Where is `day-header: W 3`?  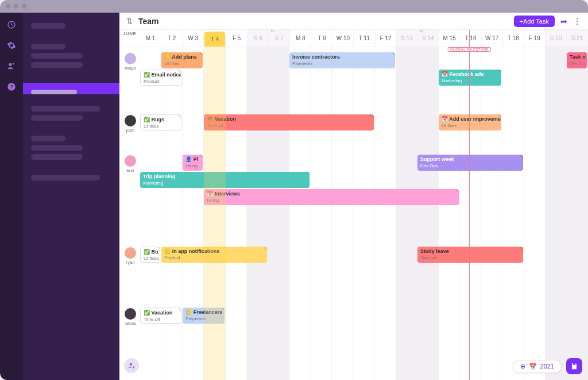
day-header: W 3 is located at coordinates (193, 38).